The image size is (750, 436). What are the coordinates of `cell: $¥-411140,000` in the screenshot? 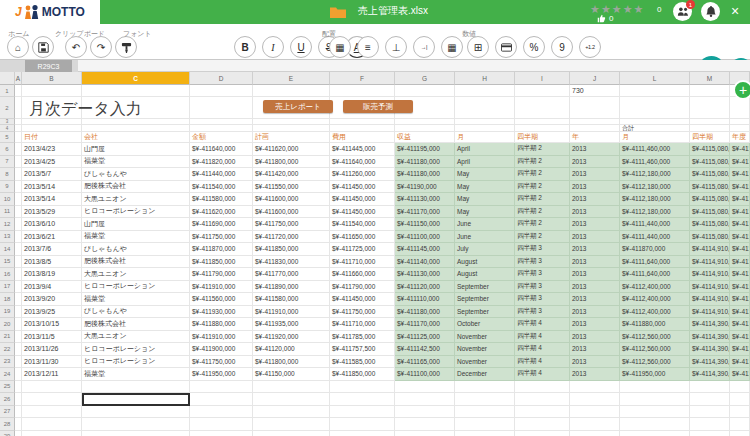 It's located at (425, 262).